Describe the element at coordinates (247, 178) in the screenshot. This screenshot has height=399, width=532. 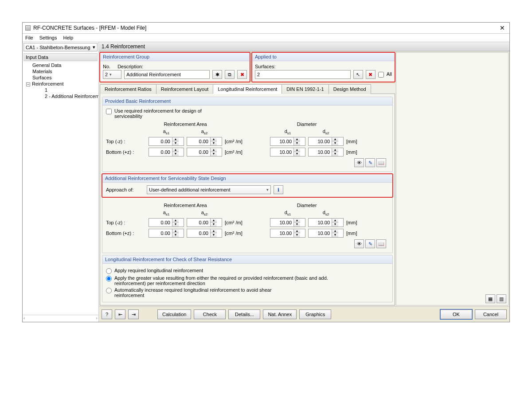
I see `section-title: Additional Reinforcement for Serviceabil…` at that location.